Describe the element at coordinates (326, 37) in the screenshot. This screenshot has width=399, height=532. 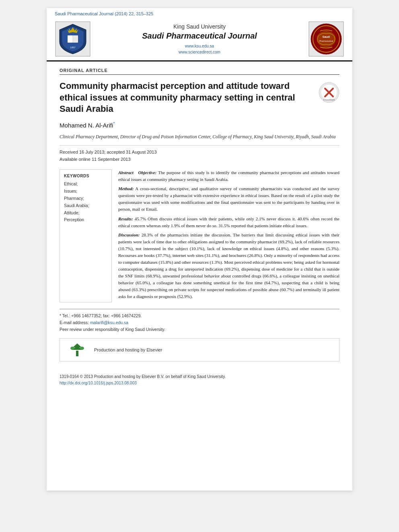
I see `svg-text: Saudi` at that location.